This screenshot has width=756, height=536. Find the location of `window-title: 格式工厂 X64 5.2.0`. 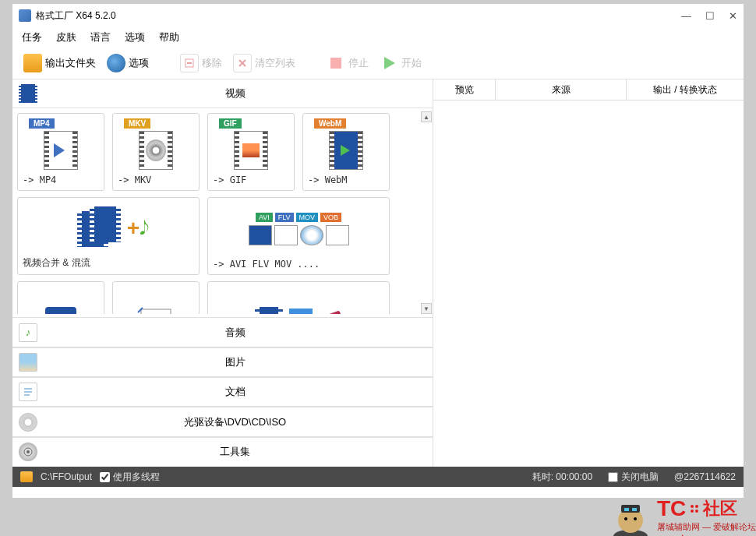

window-title: 格式工厂 X64 5.2.0 is located at coordinates (359, 16).